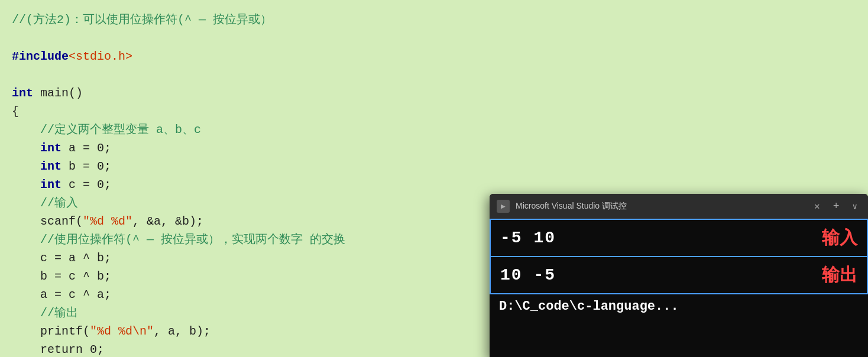 This screenshot has height=357, width=868. I want to click on code-line-6: {, so click(434, 111).